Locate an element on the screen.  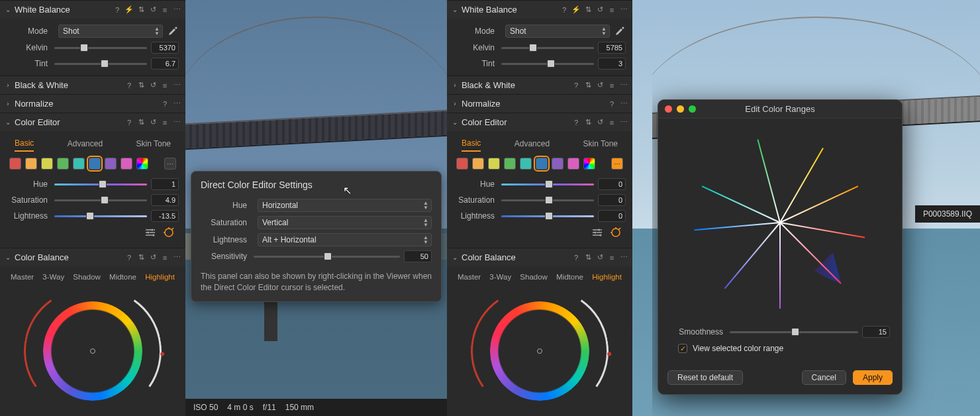
color-balance-header: ⌄Color Balance?⇅↺≡⋯ is located at coordinates (540, 257).